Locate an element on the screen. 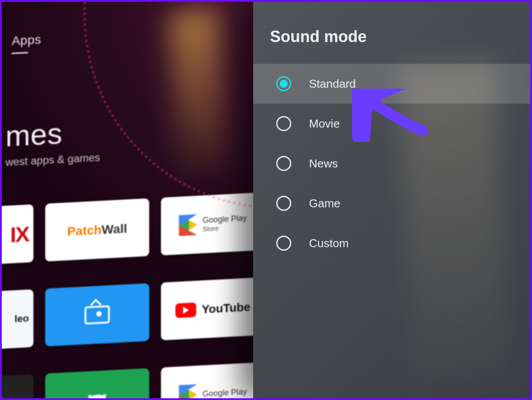 The image size is (532, 400). sound-mode-option-game: Game is located at coordinates (392, 203).